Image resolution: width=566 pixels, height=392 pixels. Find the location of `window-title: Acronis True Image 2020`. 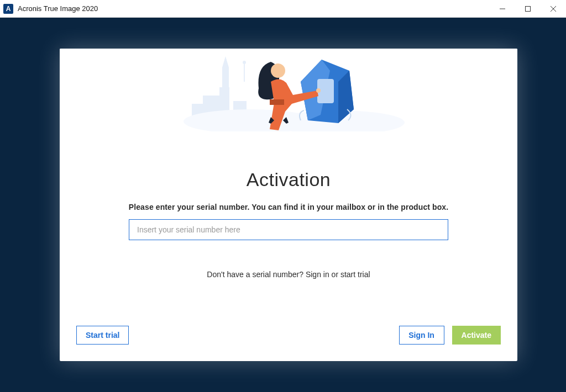

window-title: Acronis True Image 2020 is located at coordinates (254, 9).